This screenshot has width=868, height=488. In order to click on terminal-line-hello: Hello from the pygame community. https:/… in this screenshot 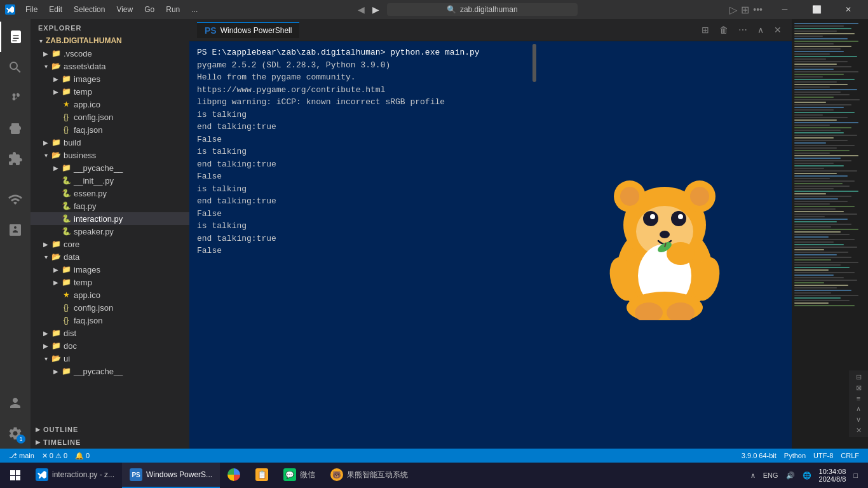, I will do `click(360, 84)`.